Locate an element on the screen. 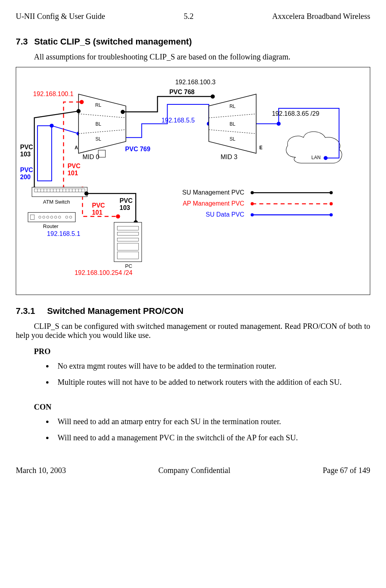 The height and width of the screenshot is (588, 386). legend: SU Management PVC AP Management PVC SU D… is located at coordinates (257, 203).